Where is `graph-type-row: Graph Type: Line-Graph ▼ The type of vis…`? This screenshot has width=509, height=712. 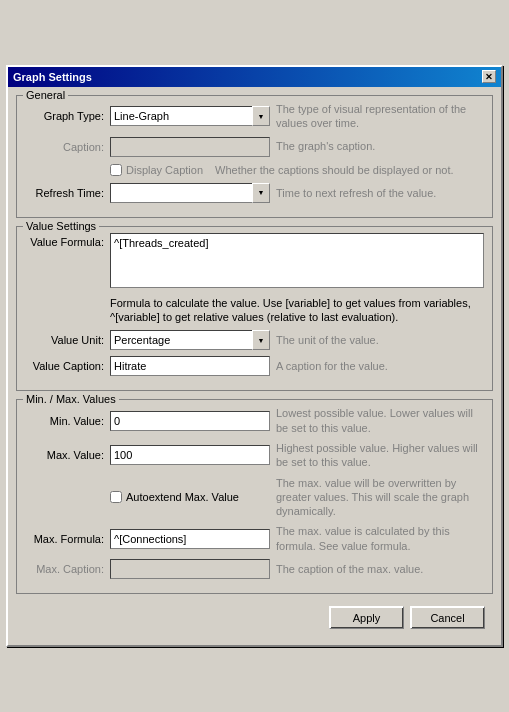
graph-type-row: Graph Type: Line-Graph ▼ The type of vis… is located at coordinates (254, 116).